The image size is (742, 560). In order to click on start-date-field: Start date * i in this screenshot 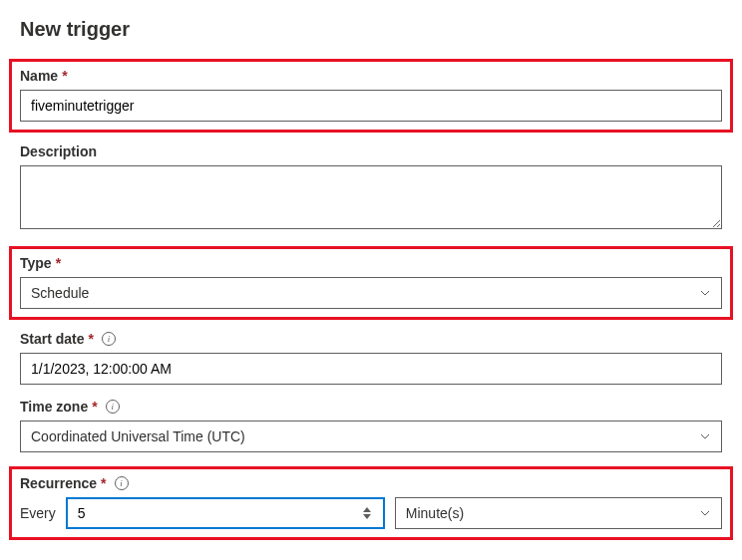, I will do `click(371, 358)`.